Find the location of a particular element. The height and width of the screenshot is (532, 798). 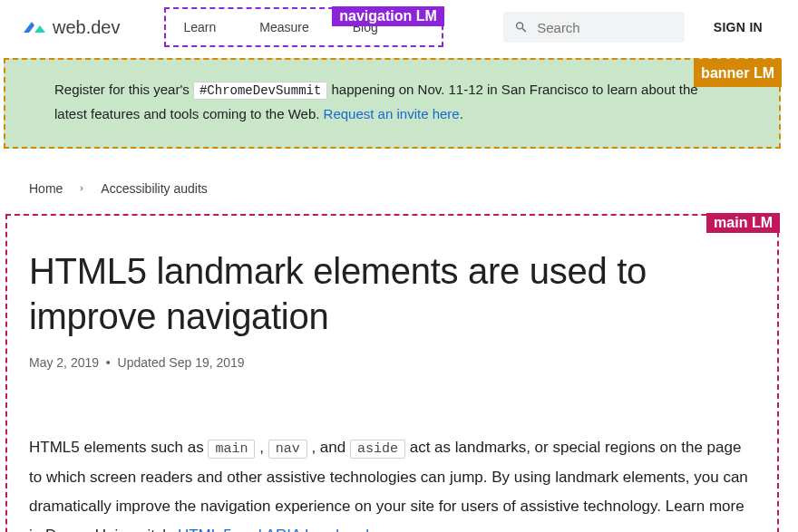

nav-item-measure: Measure is located at coordinates (284, 27).